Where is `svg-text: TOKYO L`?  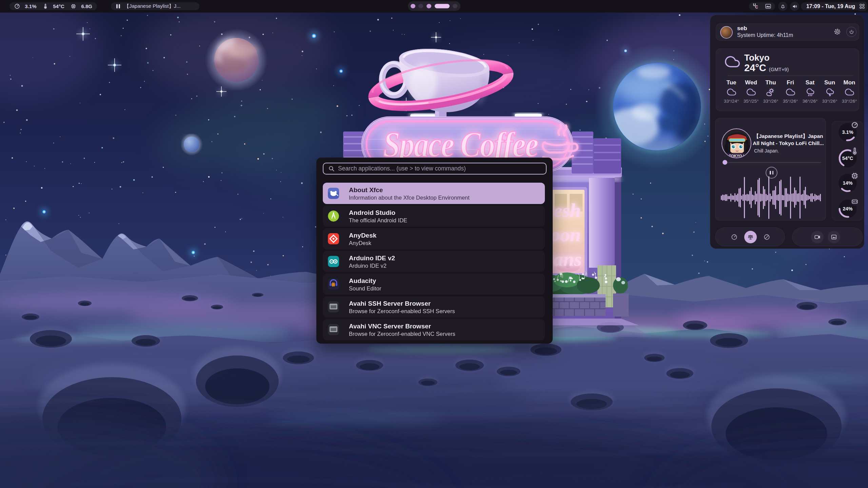 svg-text: TOKYO L is located at coordinates (737, 156).